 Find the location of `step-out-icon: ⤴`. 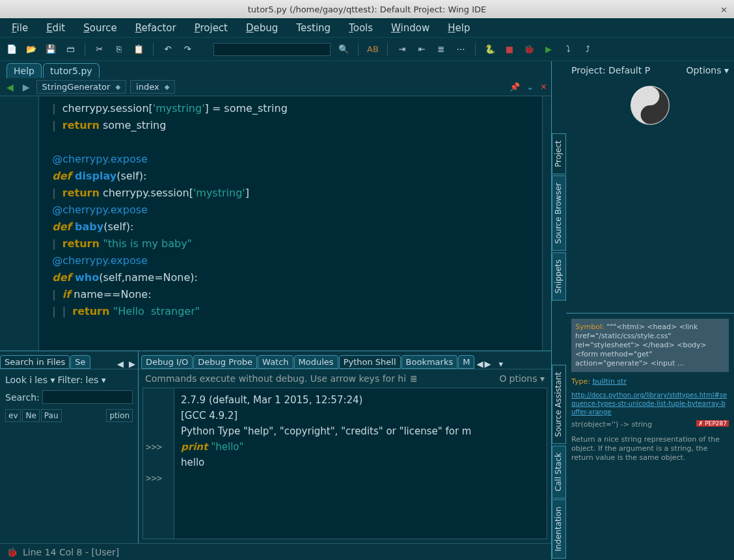

step-out-icon: ⤴ is located at coordinates (588, 49).